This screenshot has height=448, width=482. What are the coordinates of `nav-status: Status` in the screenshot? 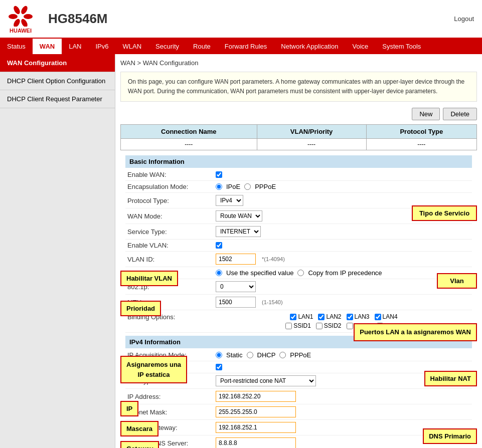 It's located at (16, 46).